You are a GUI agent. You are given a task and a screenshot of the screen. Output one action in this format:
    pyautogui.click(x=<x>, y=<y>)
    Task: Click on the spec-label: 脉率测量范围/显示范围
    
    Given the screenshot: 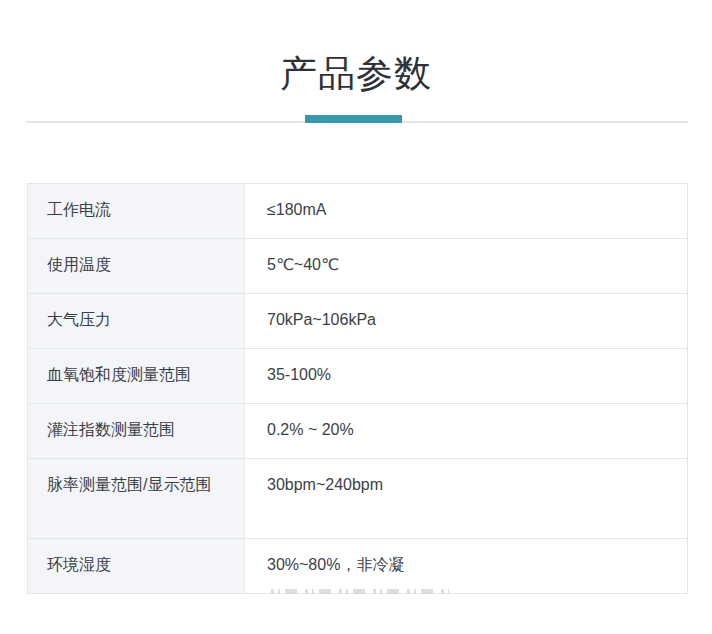 What is the action you would take?
    pyautogui.click(x=136, y=499)
    